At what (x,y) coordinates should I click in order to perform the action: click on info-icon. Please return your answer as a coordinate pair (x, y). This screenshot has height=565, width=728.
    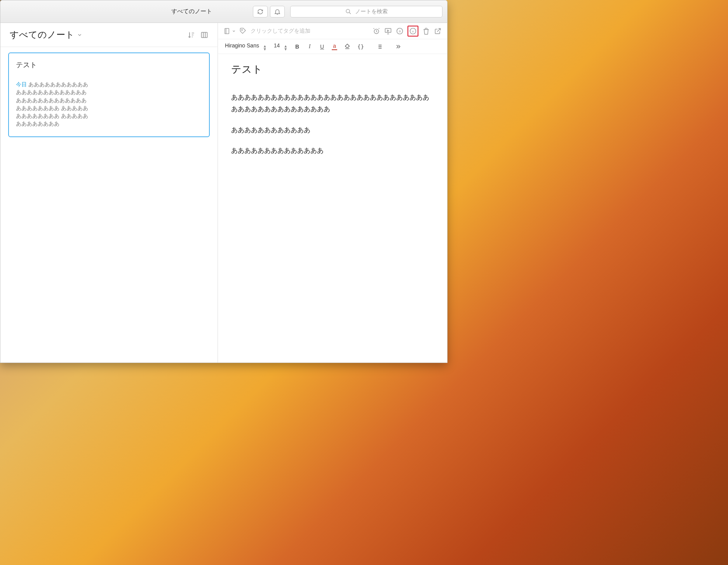
    Looking at the image, I should click on (413, 31).